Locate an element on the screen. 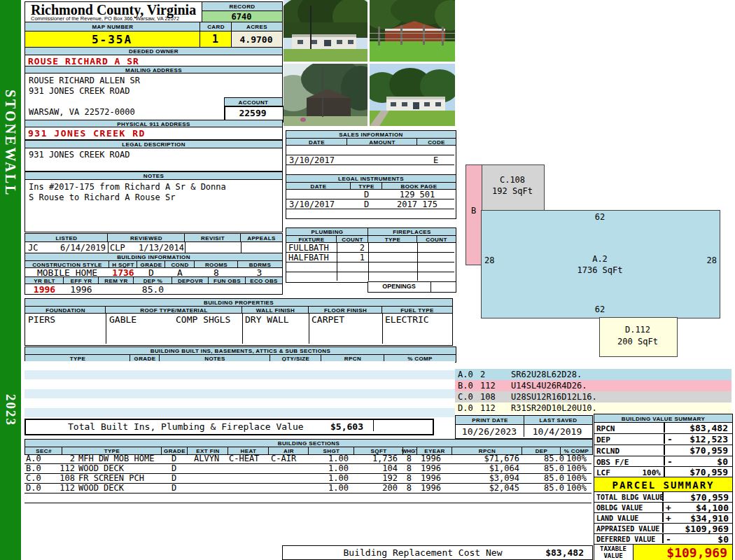  notes-box: Ins #2017-175 from Richard A Sr & Donna … is located at coordinates (154, 206).